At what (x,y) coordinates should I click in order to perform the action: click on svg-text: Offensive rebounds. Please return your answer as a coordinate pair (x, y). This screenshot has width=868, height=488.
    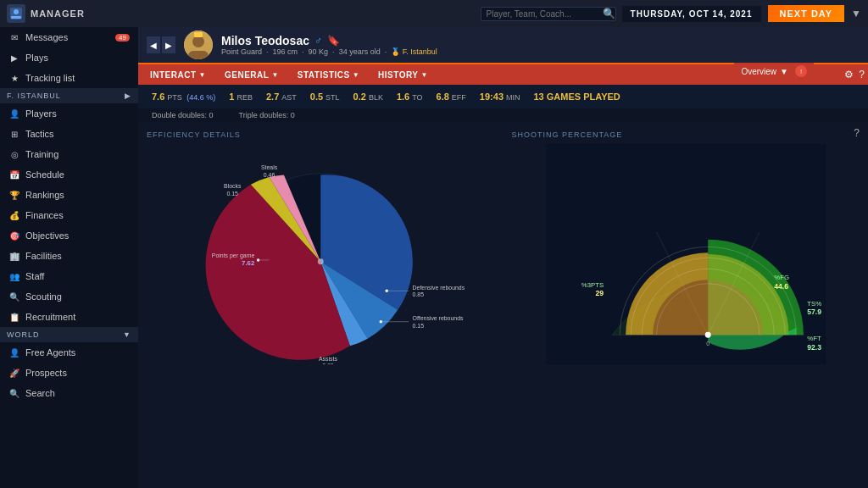
    Looking at the image, I should click on (438, 319).